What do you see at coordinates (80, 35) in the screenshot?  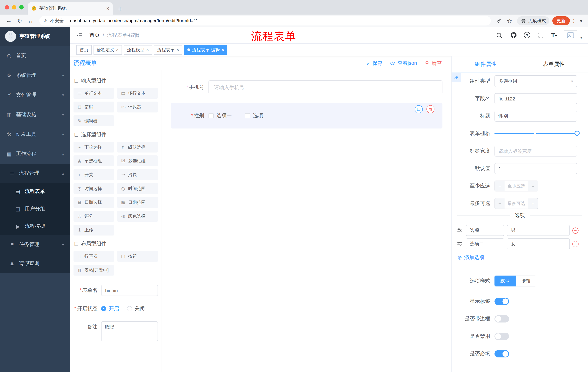 I see `sidebar-collapse-icon` at bounding box center [80, 35].